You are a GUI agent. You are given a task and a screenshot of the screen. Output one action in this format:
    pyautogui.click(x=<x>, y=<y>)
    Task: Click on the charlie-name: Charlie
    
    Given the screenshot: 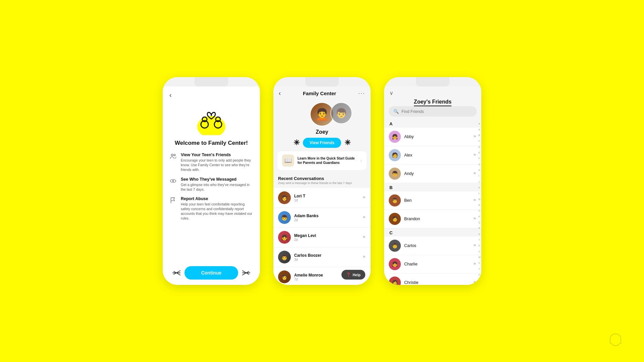 What is the action you would take?
    pyautogui.click(x=437, y=264)
    